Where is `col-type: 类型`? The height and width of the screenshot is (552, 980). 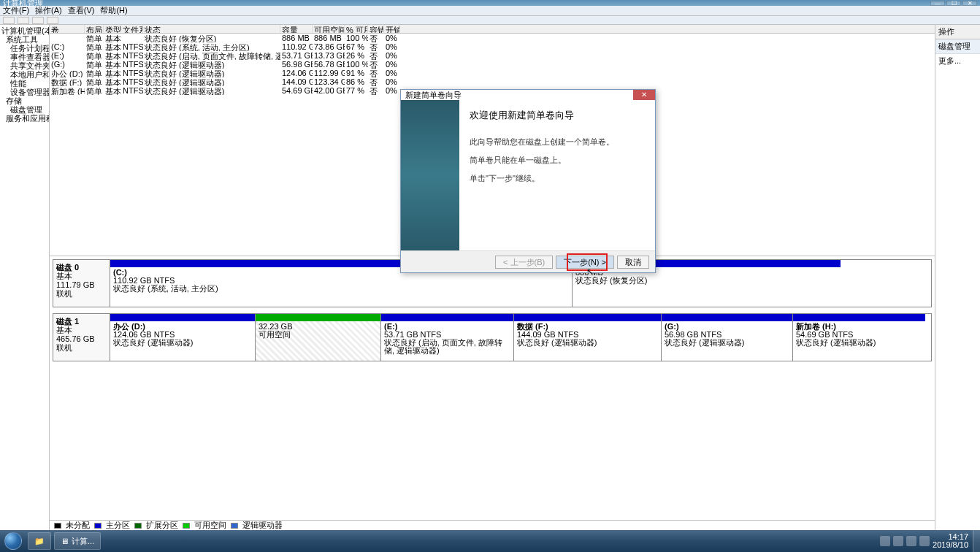 col-type: 类型 is located at coordinates (112, 29).